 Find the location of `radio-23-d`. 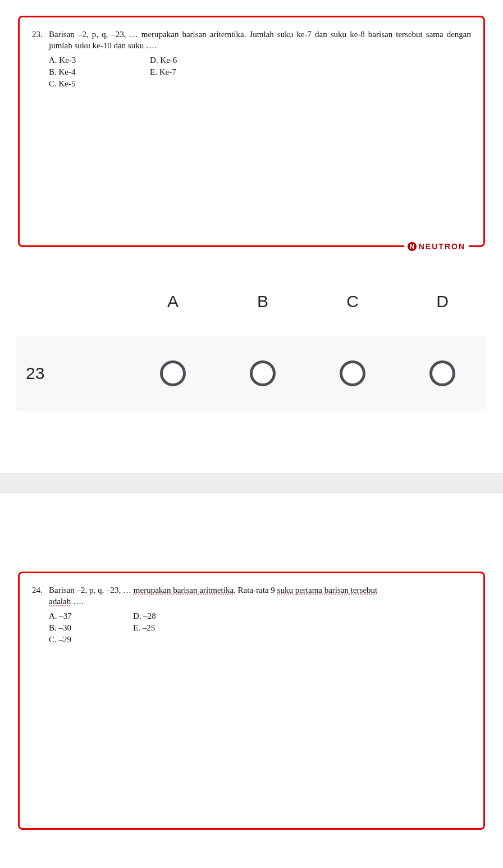

radio-23-d is located at coordinates (442, 373).